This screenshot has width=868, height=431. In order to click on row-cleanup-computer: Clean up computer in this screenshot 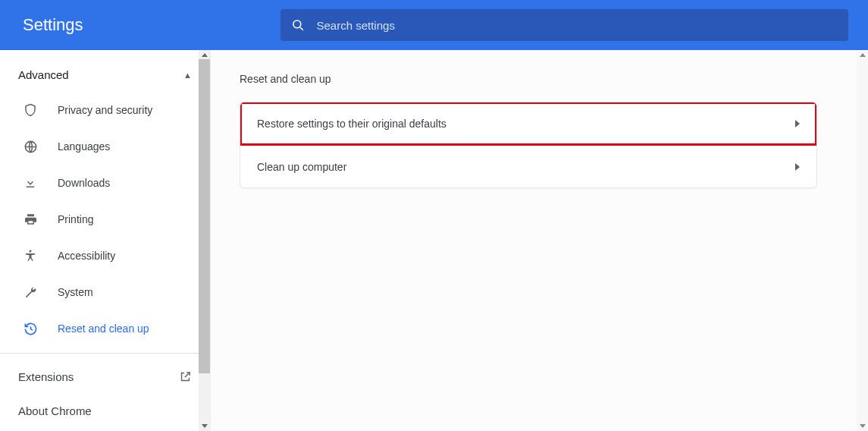, I will do `click(528, 166)`.